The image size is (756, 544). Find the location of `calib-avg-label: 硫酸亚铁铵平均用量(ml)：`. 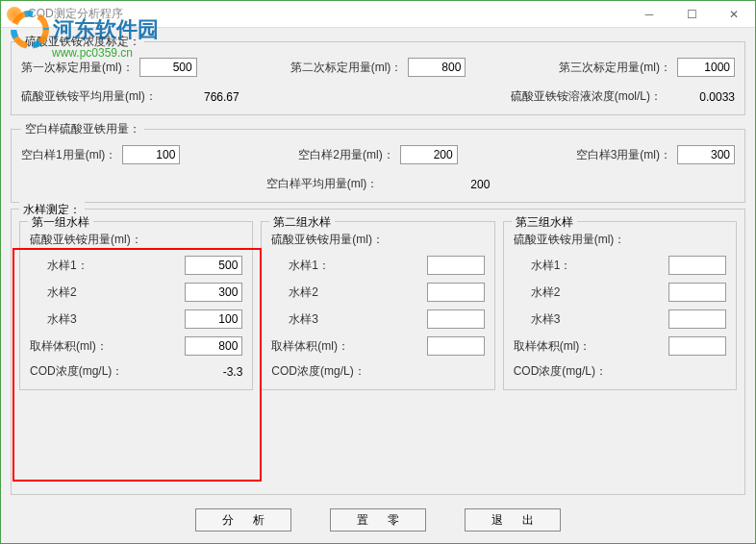

calib-avg-label: 硫酸亚铁铵平均用量(ml)： is located at coordinates (88, 96).